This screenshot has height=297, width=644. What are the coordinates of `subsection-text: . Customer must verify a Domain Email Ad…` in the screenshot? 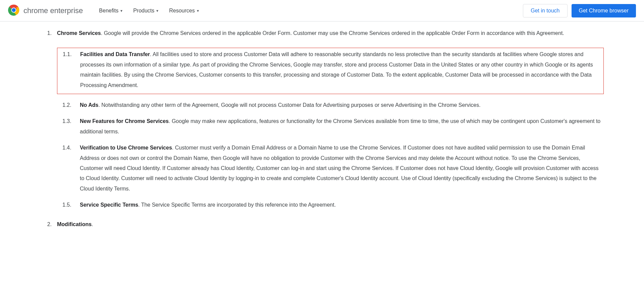 It's located at (339, 168).